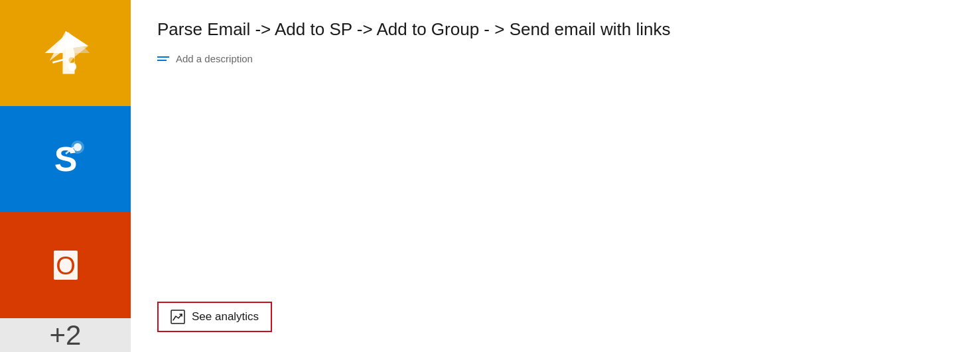  What do you see at coordinates (555, 58) in the screenshot?
I see `description-row: Add a description` at bounding box center [555, 58].